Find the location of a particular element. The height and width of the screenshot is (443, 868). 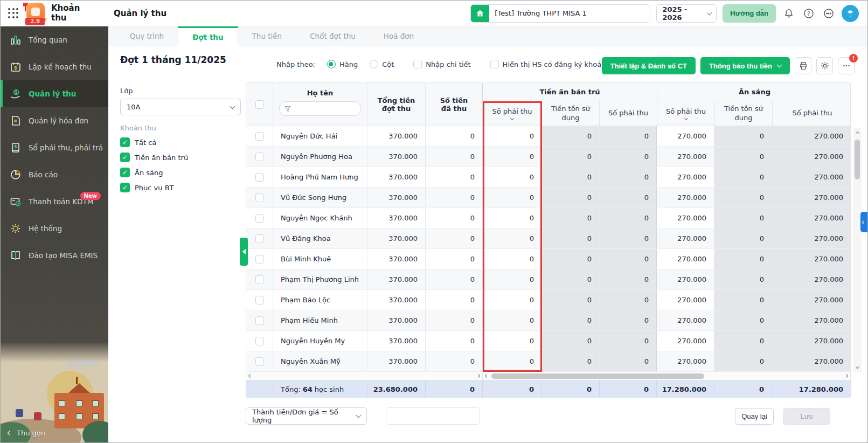

expand-panel-tab is located at coordinates (864, 222).